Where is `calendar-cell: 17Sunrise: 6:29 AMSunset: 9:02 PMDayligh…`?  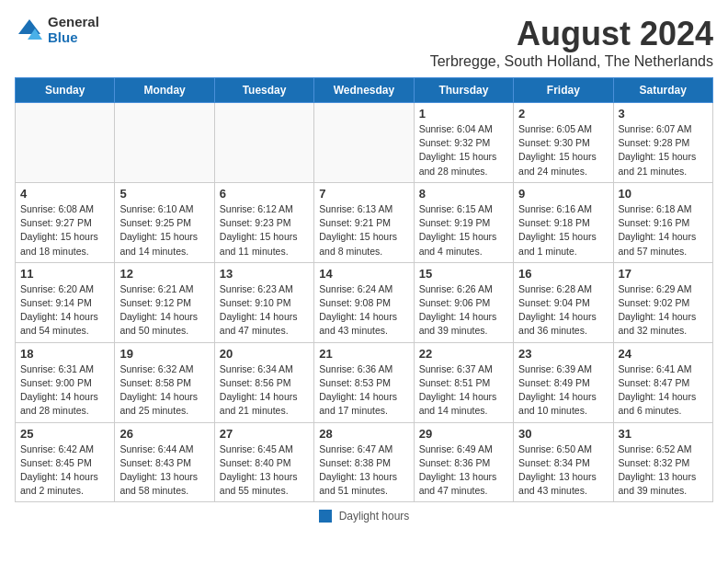
calendar-cell: 17Sunrise: 6:29 AMSunset: 9:02 PMDayligh… is located at coordinates (663, 302).